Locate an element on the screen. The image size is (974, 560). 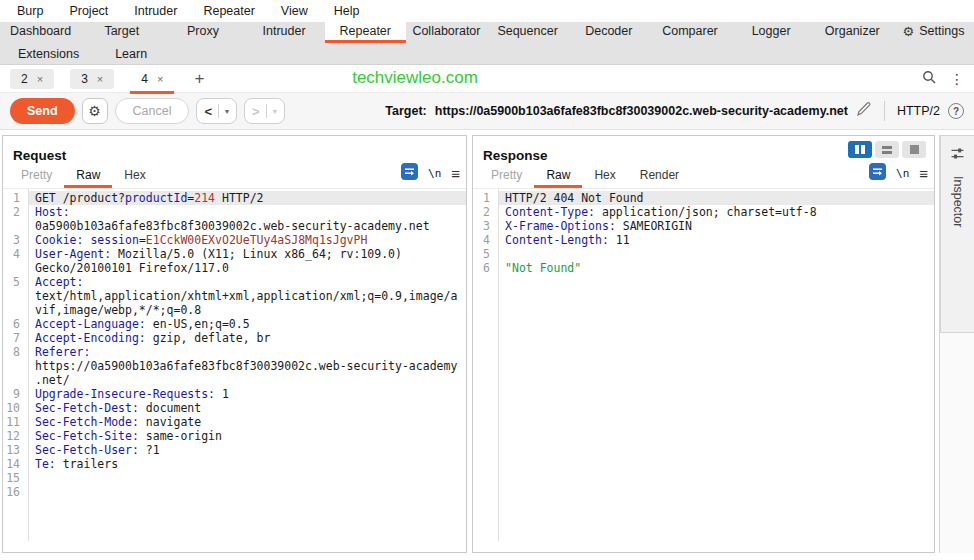
response-tab-hex: Hex is located at coordinates (604, 176).